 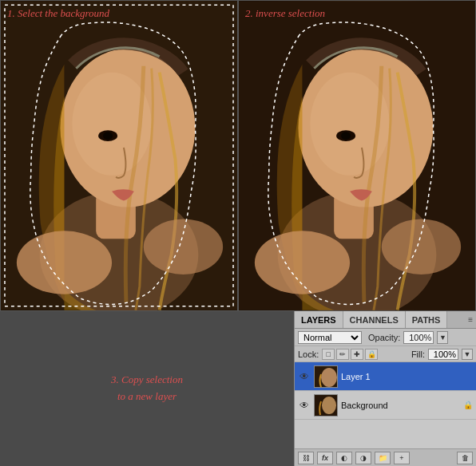 I want to click on layers-tabs: LAYERS CHANNELS PATHS ≡, so click(x=385, y=320).